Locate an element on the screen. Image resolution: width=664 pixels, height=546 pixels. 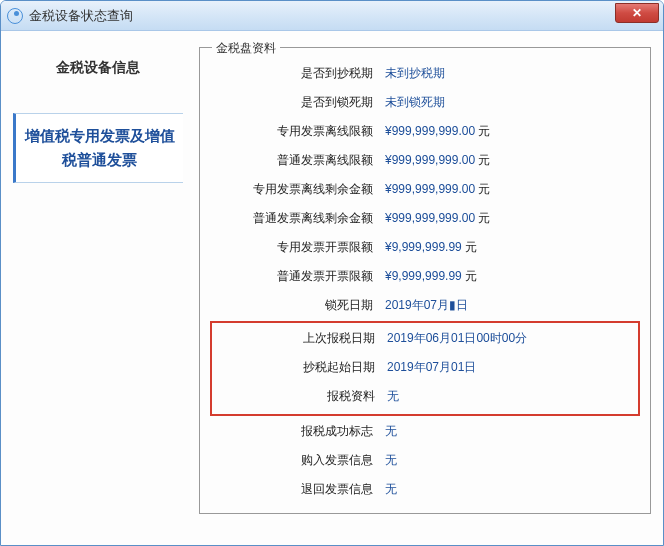
row-value: 2019年07月01日 is located at coordinates (512, 368).